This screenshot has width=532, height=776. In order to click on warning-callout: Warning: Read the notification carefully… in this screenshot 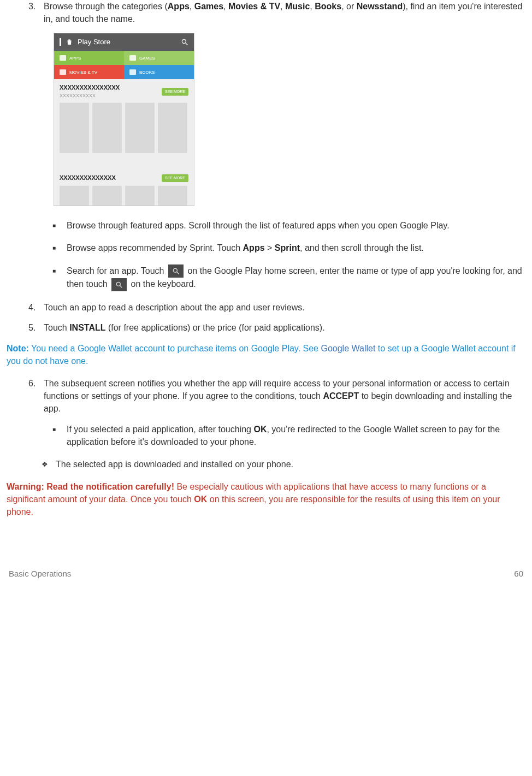, I will do `click(266, 499)`.